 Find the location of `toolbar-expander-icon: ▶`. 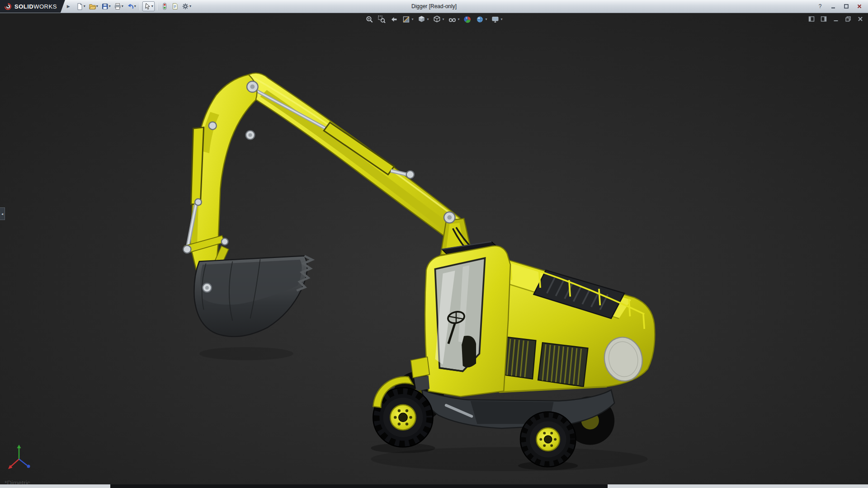

toolbar-expander-icon: ▶ is located at coordinates (69, 6).